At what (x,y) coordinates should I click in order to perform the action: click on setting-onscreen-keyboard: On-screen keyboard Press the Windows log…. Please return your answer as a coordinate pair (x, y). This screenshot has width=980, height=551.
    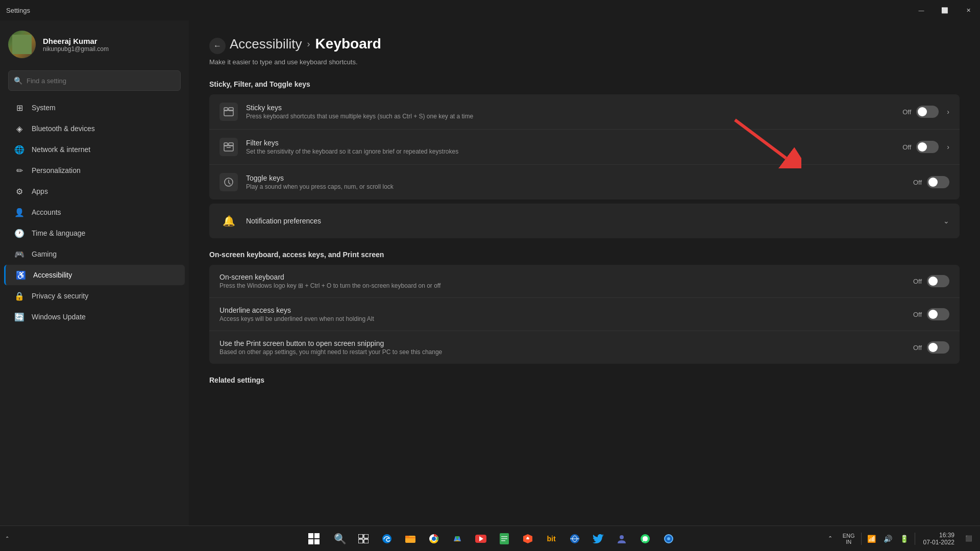
    Looking at the image, I should click on (584, 282).